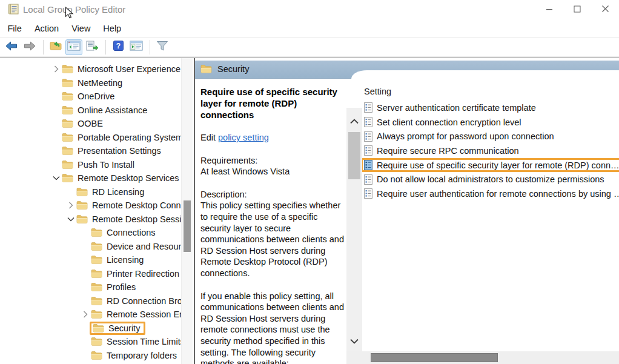  Describe the element at coordinates (91, 233) in the screenshot. I see `tree-item-connections: Connections` at that location.